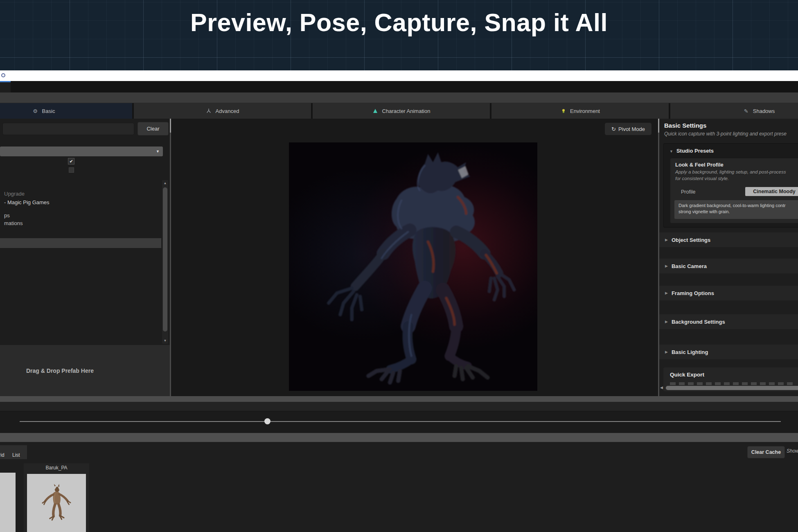 The image size is (798, 532). What do you see at coordinates (71, 161) in the screenshot?
I see `checkbox-checked: ✔` at bounding box center [71, 161].